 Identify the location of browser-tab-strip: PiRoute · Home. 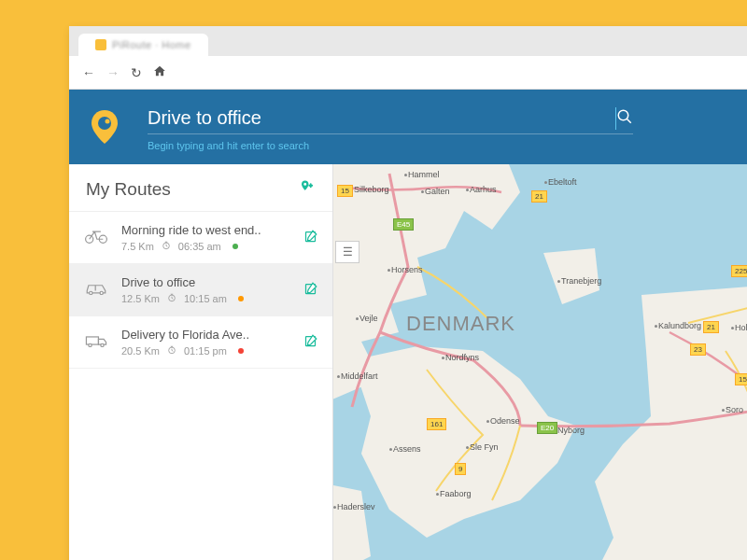
(408, 41).